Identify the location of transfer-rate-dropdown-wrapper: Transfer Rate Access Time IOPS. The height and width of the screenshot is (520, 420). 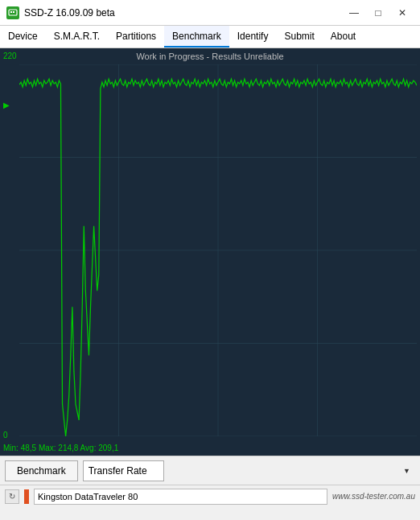
(249, 471).